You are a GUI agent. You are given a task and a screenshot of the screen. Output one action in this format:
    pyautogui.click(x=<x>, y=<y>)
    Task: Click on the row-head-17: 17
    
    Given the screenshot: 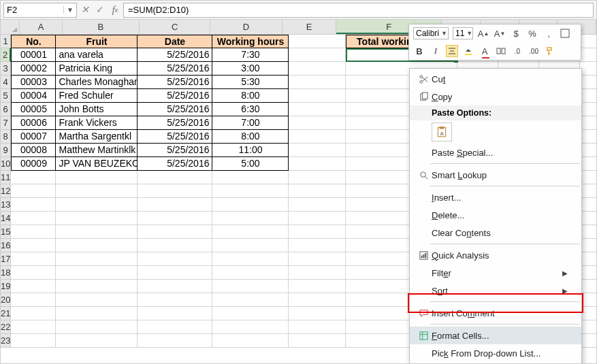 What is the action you would take?
    pyautogui.click(x=5, y=259)
    